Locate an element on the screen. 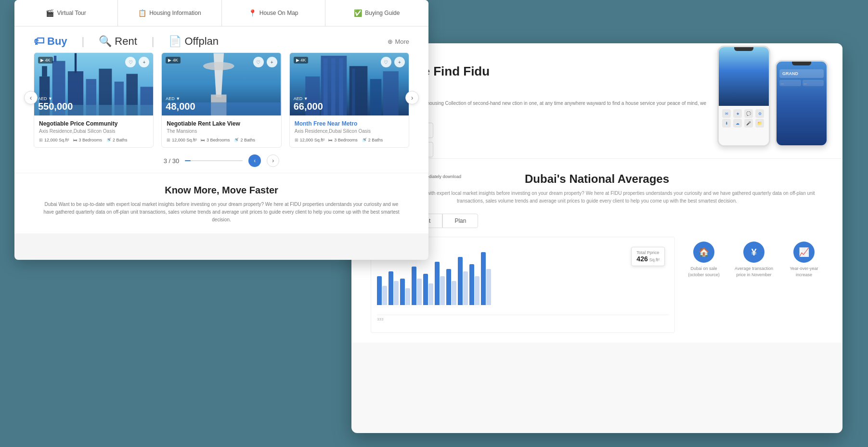 The width and height of the screenshot is (868, 447). bed-icon-3: 🛏 is located at coordinates (330, 140).